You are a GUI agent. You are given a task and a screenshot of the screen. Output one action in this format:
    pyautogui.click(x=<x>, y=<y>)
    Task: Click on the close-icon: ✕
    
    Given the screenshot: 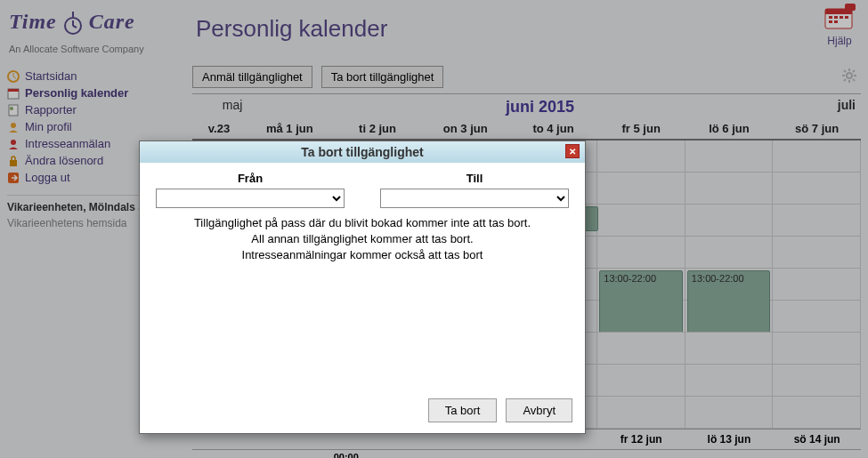 What is the action you would take?
    pyautogui.click(x=572, y=151)
    